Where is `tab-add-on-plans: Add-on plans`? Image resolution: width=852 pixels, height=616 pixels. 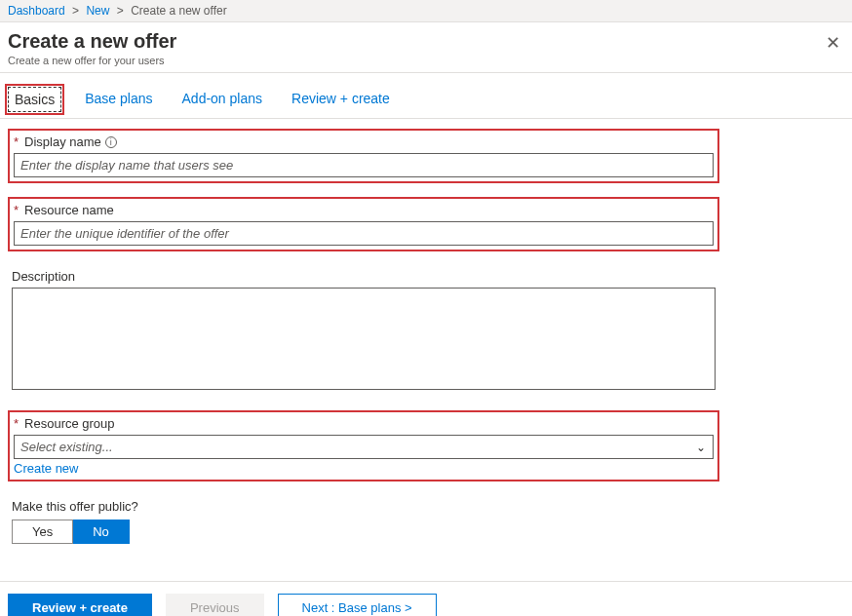
tab-add-on-plans: Add-on plans is located at coordinates (222, 99).